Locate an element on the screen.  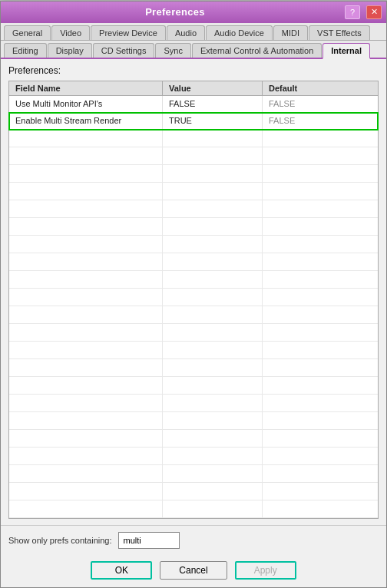
help-button: ? is located at coordinates (352, 12).